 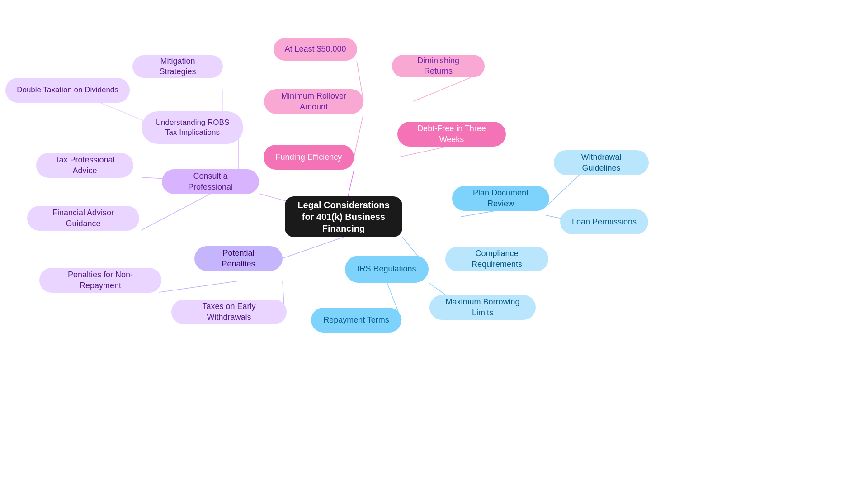 I want to click on withdrawal-guidelines-node: Withdrawal Guidelines, so click(x=601, y=163).